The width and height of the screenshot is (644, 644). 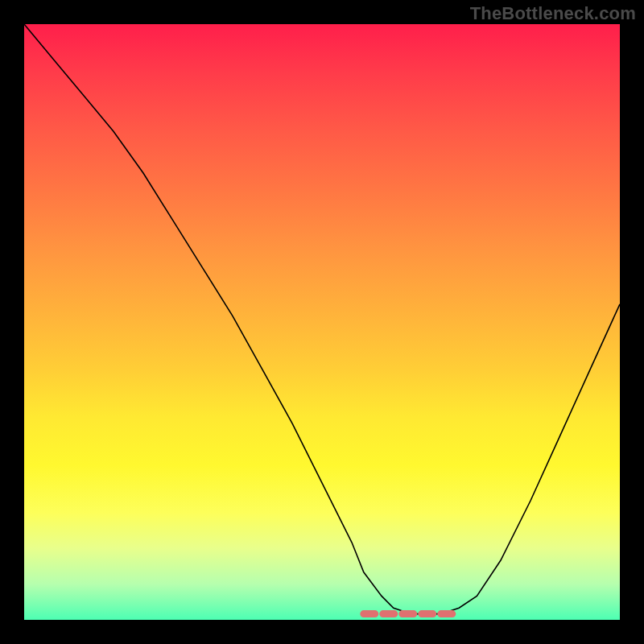 I want to click on watermark-text: TheBottleneck.com, so click(x=553, y=14).